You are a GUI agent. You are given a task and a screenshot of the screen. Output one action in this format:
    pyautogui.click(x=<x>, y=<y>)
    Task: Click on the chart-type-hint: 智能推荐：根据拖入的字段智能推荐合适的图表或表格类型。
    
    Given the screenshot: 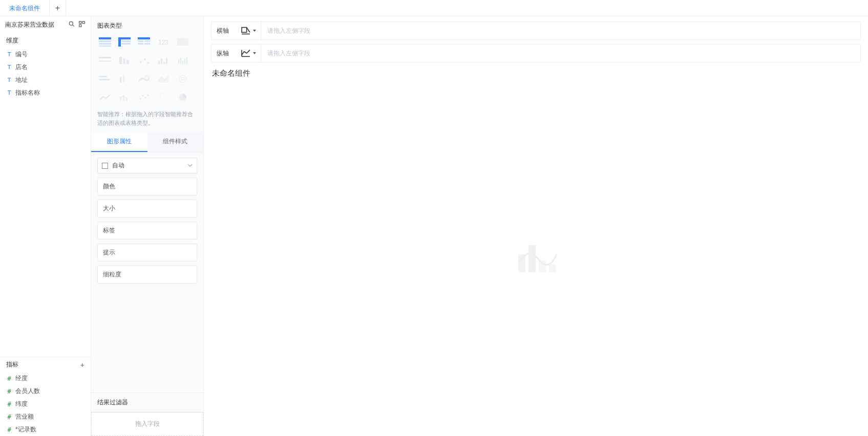 What is the action you would take?
    pyautogui.click(x=147, y=120)
    